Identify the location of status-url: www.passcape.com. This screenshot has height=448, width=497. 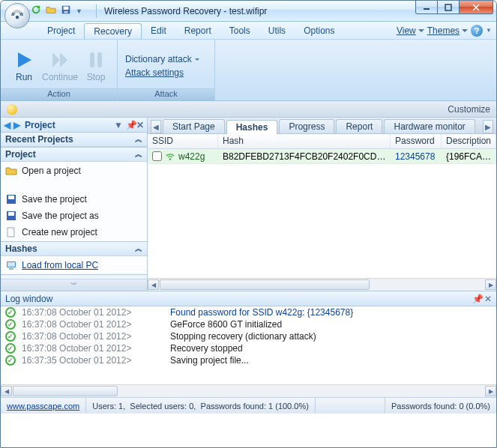
(43, 406).